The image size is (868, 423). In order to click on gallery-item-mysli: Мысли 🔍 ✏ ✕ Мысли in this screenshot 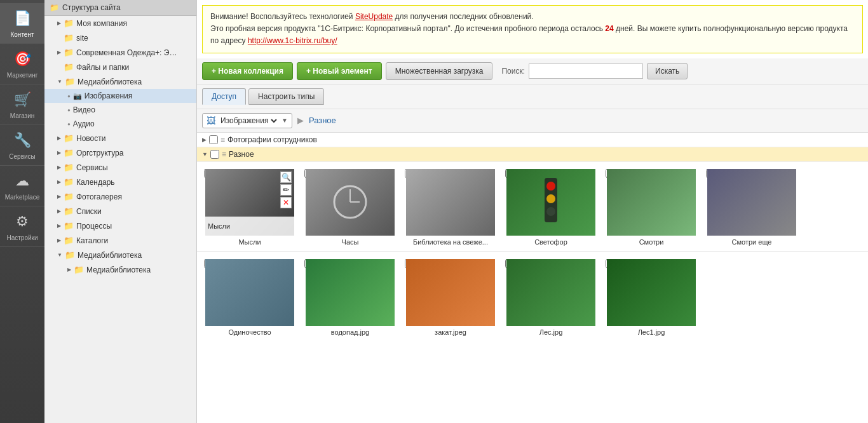, I will do `click(250, 207)`.